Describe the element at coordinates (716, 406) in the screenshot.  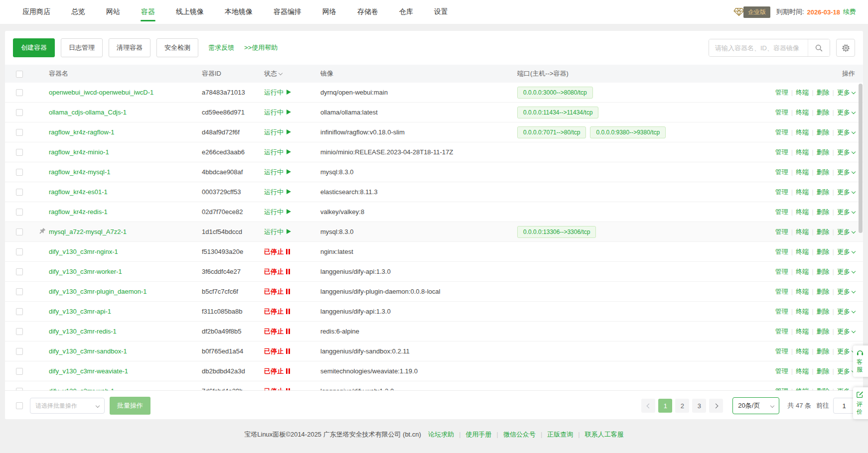
I see `next-page-button` at that location.